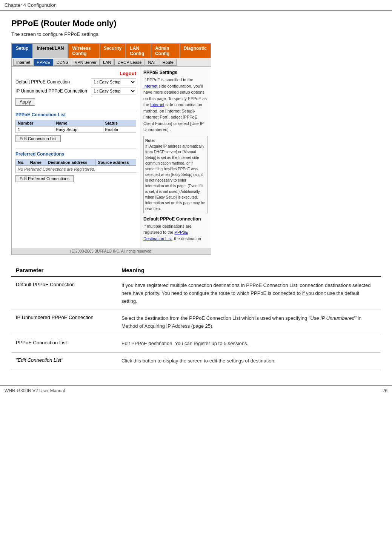  I want to click on connection-list-table: Number Name Status 1 Easy Setup Enable, so click(76, 126).